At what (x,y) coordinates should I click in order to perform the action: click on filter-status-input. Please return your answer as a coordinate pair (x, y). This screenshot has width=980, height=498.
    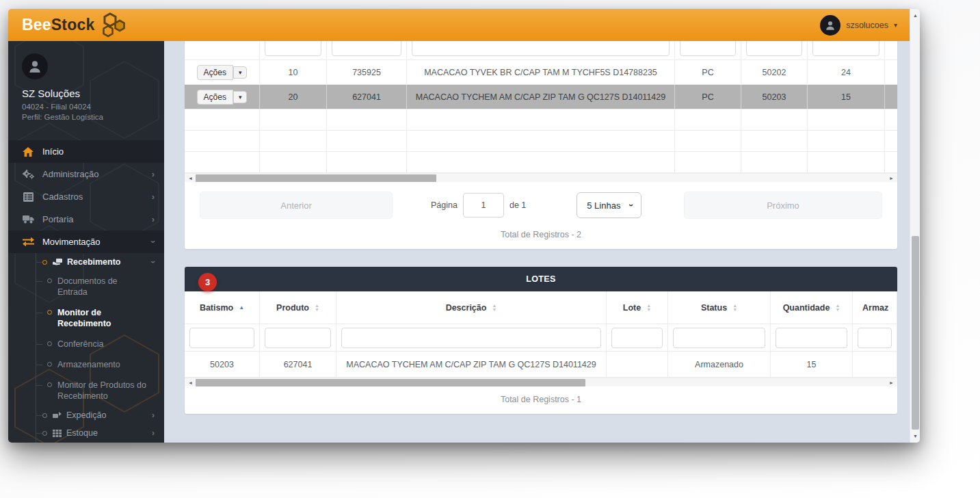
    Looking at the image, I should click on (719, 338).